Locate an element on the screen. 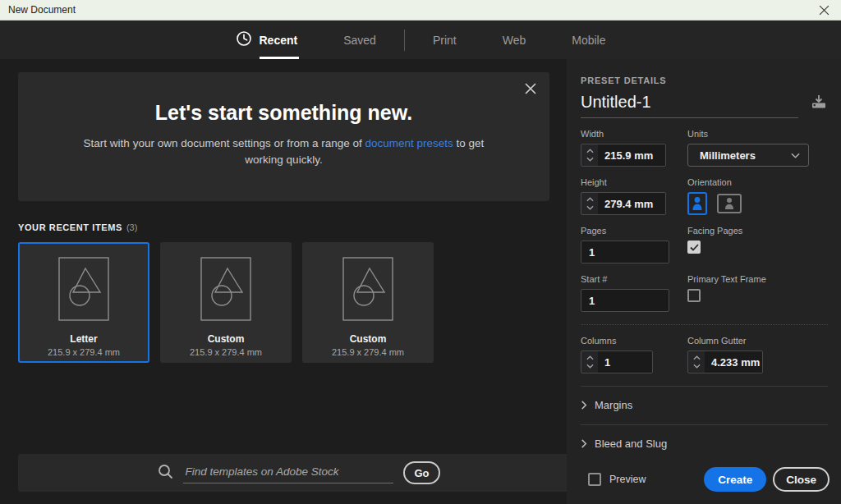 The image size is (841, 504). recent-item-letter: Letter 215.9 x 279.4 mm is located at coordinates (84, 302).